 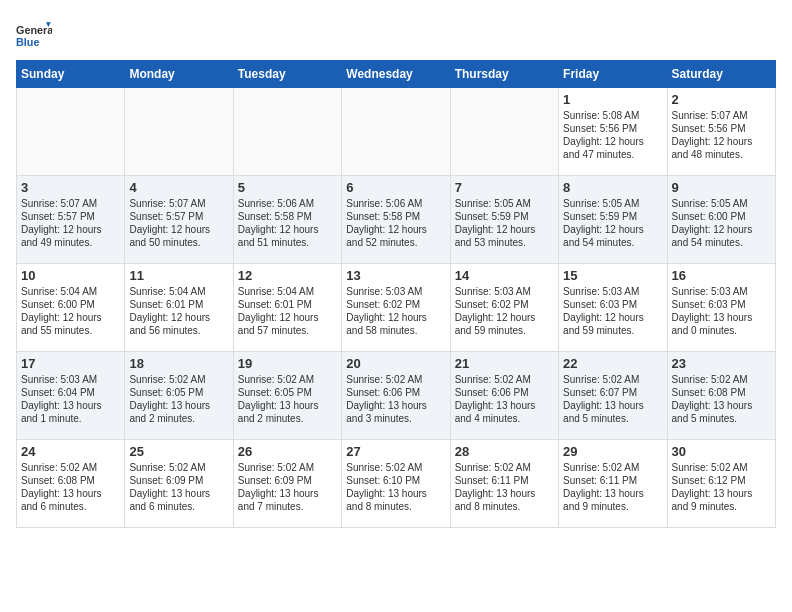 What do you see at coordinates (613, 484) in the screenshot?
I see `calendar-day-cell: 29Sunrise: 5:02 AMSunset: 6:11 PMDayligh…` at bounding box center [613, 484].